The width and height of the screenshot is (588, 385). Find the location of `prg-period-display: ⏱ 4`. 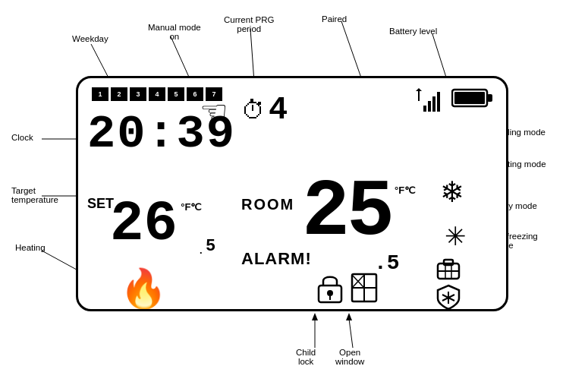

prg-period-display: ⏱ 4 is located at coordinates (264, 110).